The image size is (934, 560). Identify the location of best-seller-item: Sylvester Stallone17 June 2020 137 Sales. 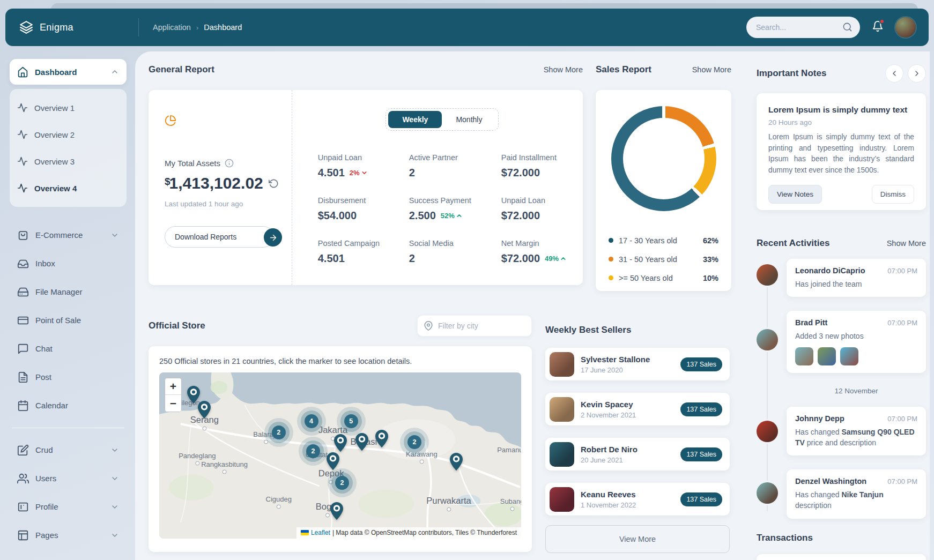
(638, 364).